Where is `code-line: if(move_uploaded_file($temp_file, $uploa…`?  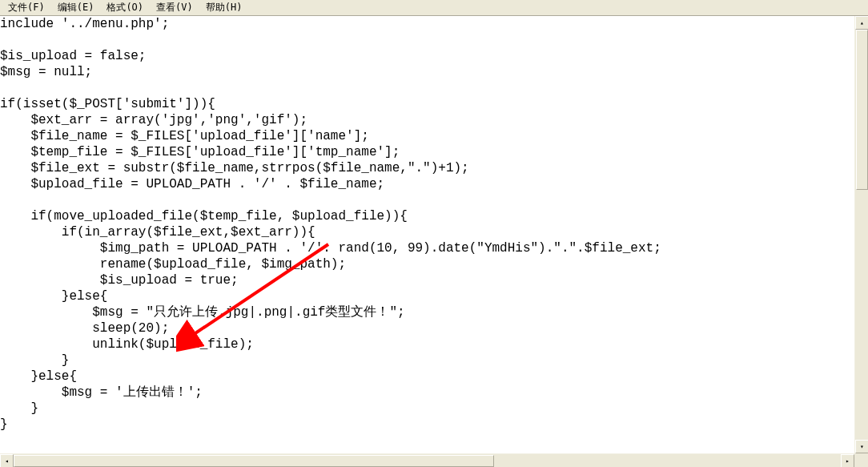
code-line: if(move_uploaded_file($temp_file, $uploa… is located at coordinates (203, 216).